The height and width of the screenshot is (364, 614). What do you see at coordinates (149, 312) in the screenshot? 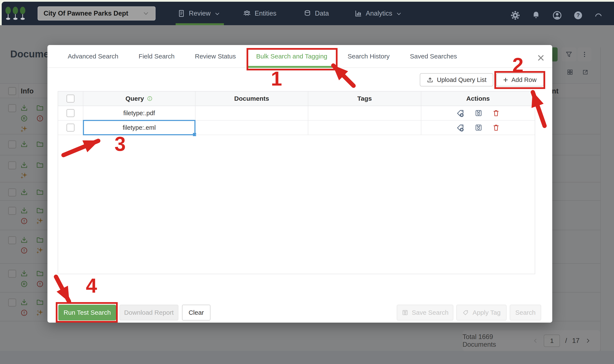
I see `download-report-button: Download Report` at bounding box center [149, 312].